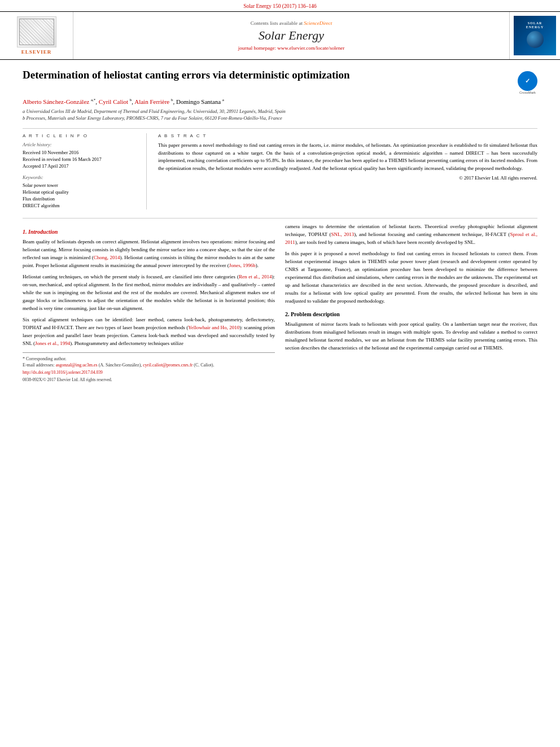  Describe the element at coordinates (113, 102) in the screenshot. I see `author-caliot: Cyril Caliot` at that location.